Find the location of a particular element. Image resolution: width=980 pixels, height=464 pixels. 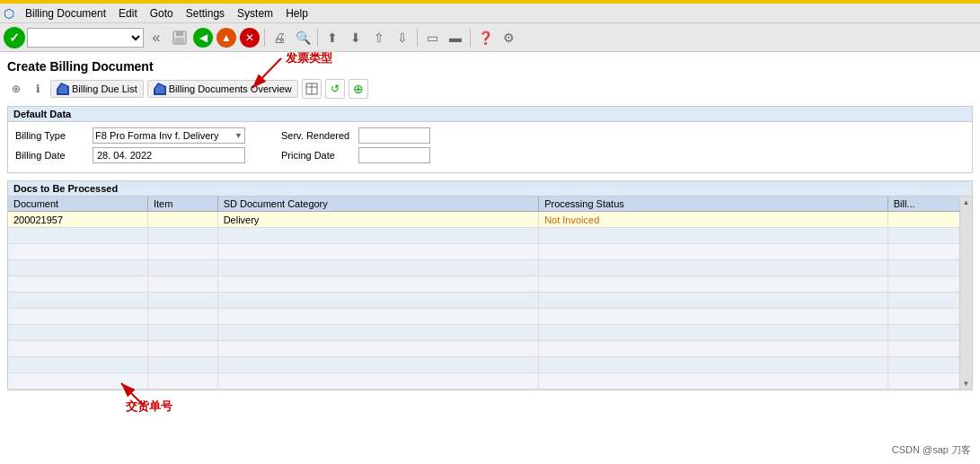

watermark: CSDN @sap 刀客 is located at coordinates (931, 451).